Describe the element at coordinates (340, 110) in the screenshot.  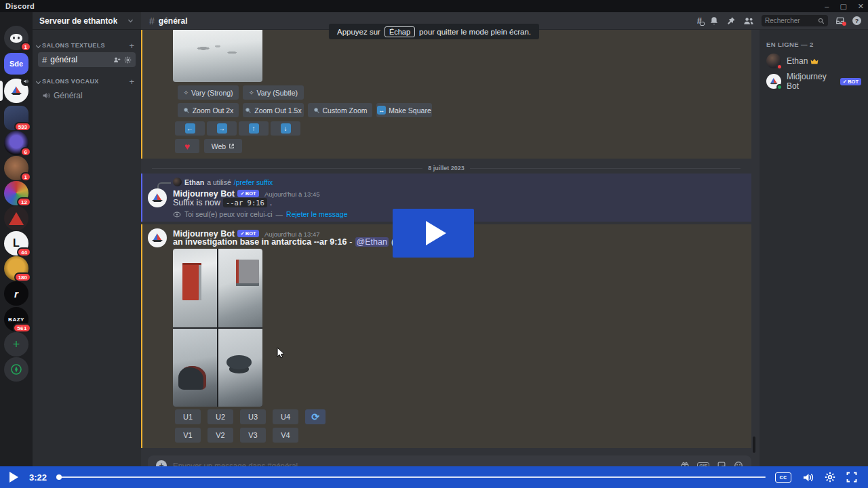
I see `custom-zoom-button: Custom Zoom` at that location.